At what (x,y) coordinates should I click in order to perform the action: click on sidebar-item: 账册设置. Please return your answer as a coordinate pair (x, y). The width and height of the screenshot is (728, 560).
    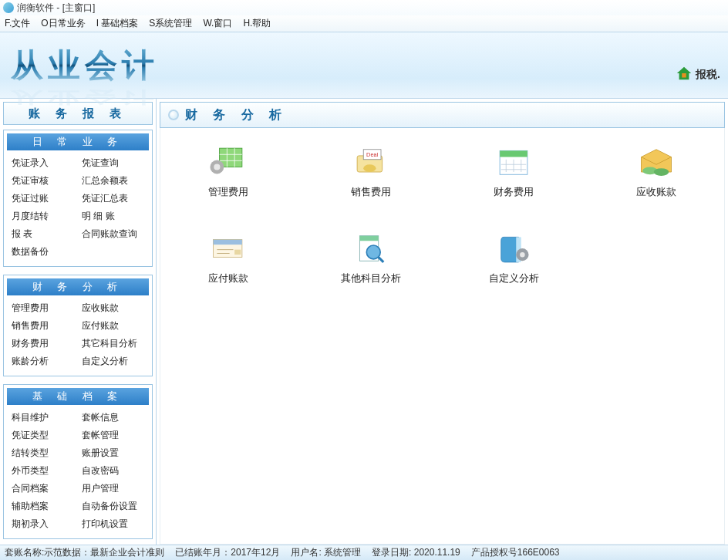
    Looking at the image, I should click on (113, 454).